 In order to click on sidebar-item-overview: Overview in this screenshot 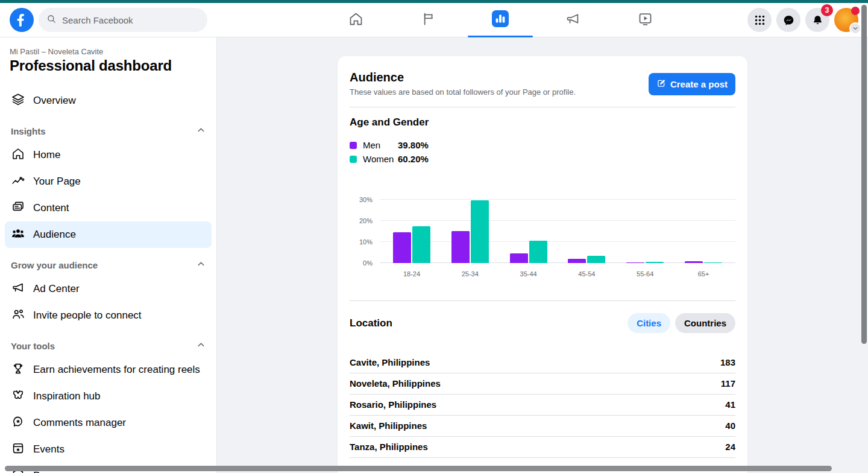, I will do `click(108, 101)`.